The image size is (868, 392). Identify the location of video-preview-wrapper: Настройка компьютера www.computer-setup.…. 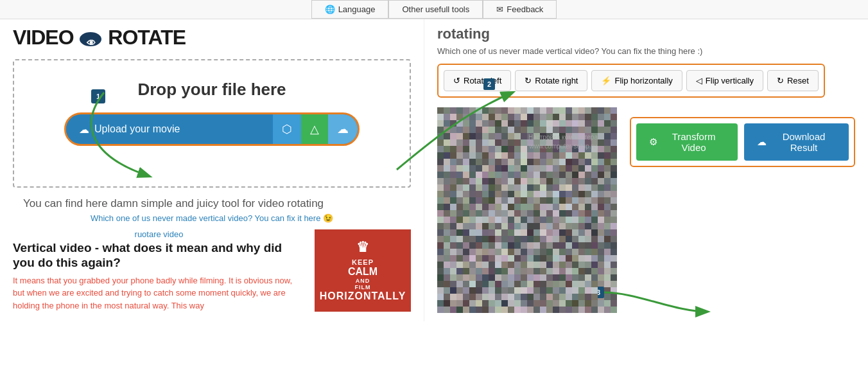
(527, 211).